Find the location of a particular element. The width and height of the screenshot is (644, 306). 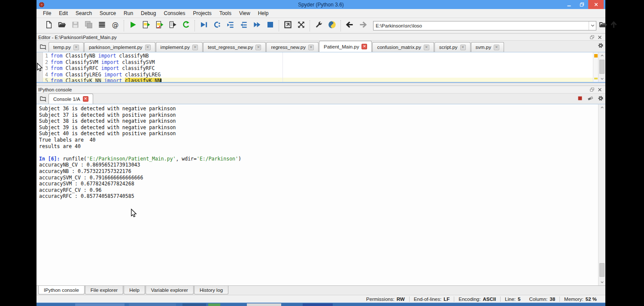

code-line: 1from ClassifyNB import classifyNB is located at coordinates (318, 56).